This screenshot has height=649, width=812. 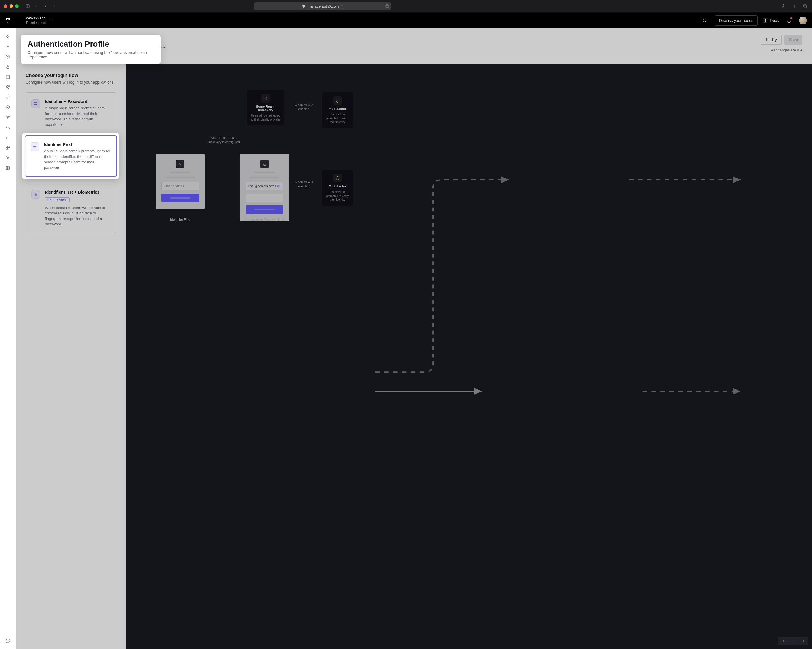 I want to click on help-button, so click(x=8, y=641).